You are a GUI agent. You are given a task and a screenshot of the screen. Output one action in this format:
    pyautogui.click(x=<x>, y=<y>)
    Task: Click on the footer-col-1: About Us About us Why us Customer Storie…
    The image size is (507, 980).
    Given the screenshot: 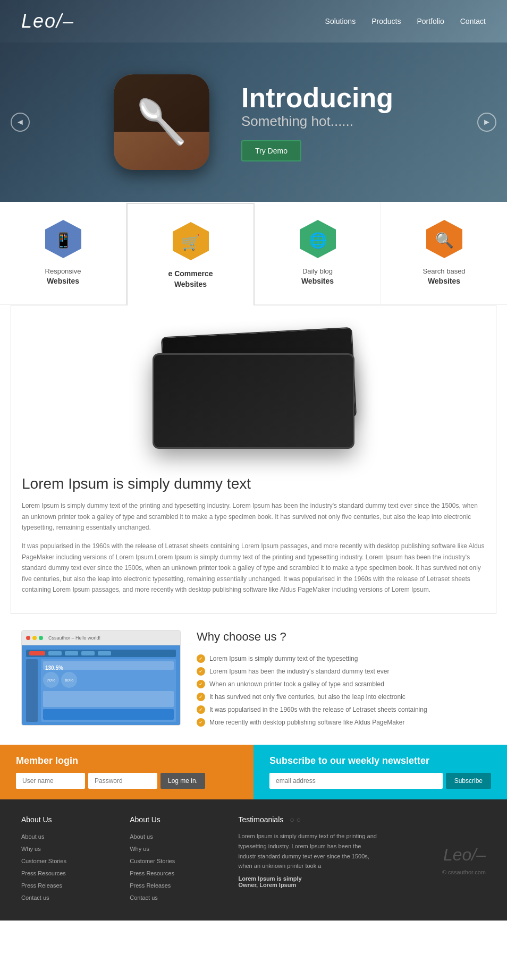 What is the action you would take?
    pyautogui.click(x=67, y=860)
    